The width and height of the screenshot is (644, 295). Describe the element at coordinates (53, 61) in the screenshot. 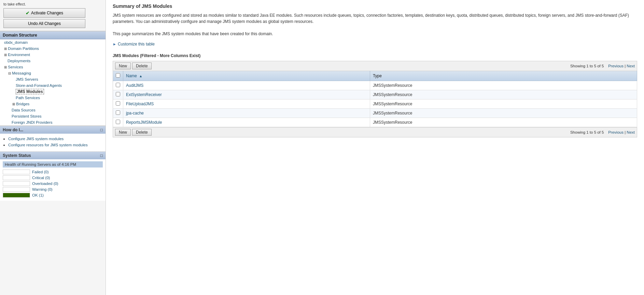

I see `tree-deployments: Deployments` at that location.